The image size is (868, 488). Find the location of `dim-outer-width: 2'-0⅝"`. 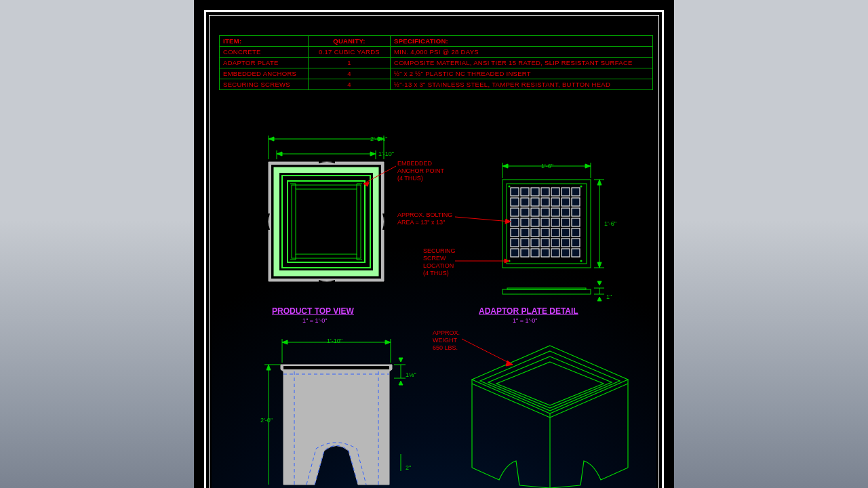

dim-outer-width: 2'-0⅝" is located at coordinates (378, 139).